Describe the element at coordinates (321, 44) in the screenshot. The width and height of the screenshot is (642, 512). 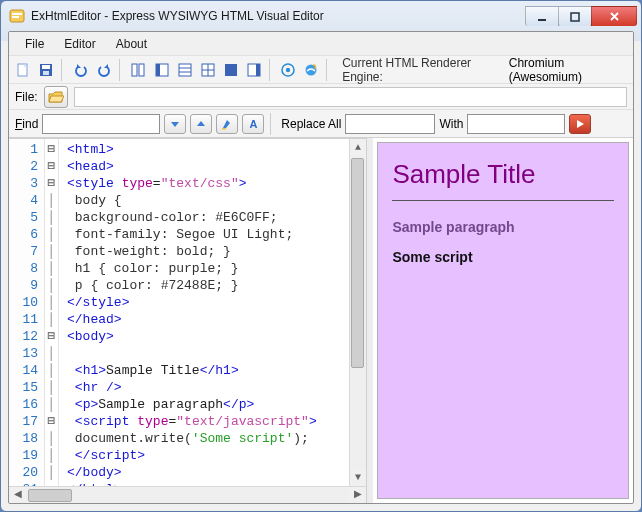
I see `menubar: FileEditorAbout` at that location.